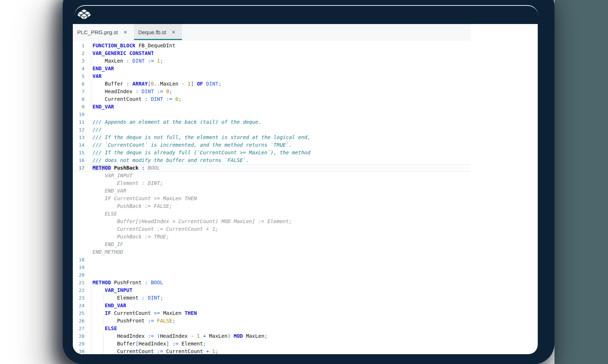 The image size is (608, 364). What do you see at coordinates (581, 182) in the screenshot?
I see `background-right-band` at bounding box center [581, 182].